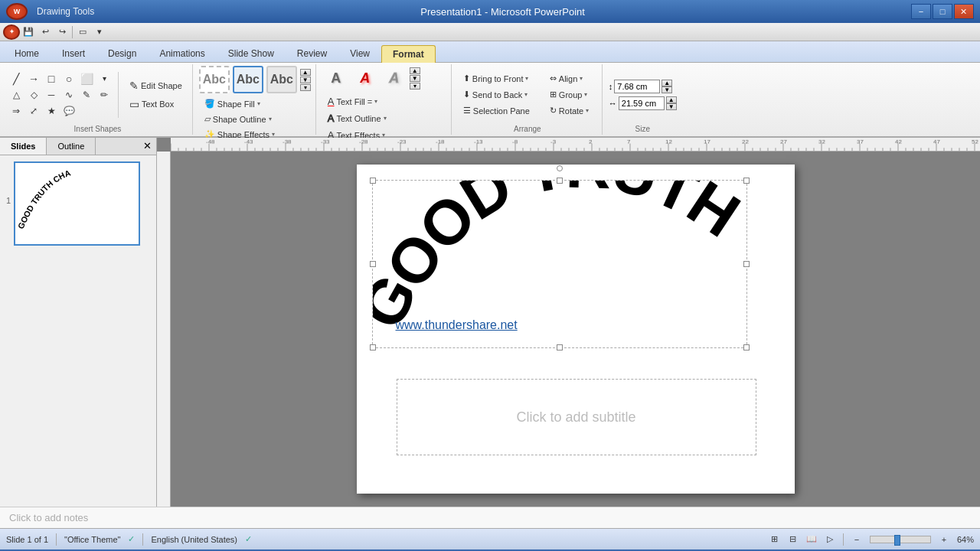 This screenshot has height=551, width=980. Describe the element at coordinates (667, 90) in the screenshot. I see `height-down: ▼` at that location.